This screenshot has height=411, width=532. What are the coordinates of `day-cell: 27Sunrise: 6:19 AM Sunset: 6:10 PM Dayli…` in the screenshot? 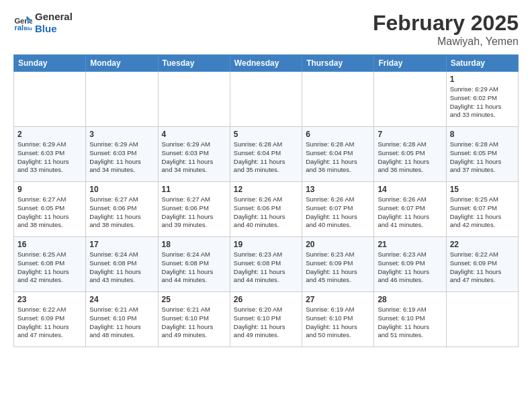 It's located at (339, 320).